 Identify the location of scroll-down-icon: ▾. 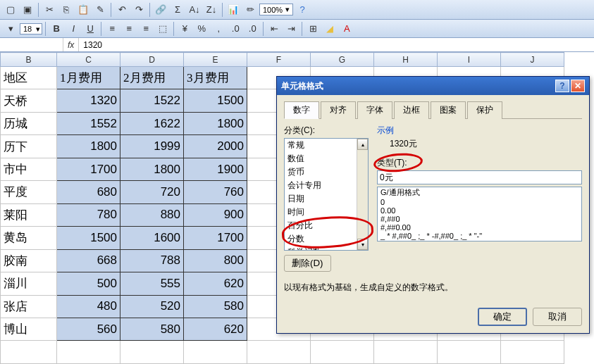
(362, 244).